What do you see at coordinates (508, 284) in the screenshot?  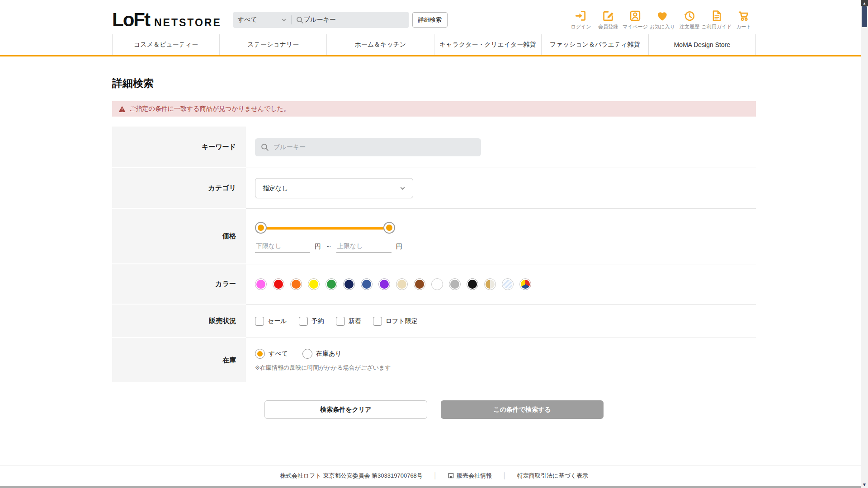 I see `color-swatch-clear` at bounding box center [508, 284].